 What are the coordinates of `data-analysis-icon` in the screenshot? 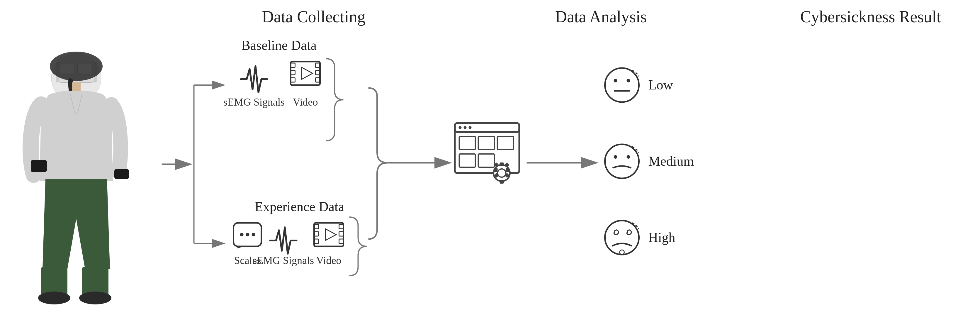 It's located at (487, 153).